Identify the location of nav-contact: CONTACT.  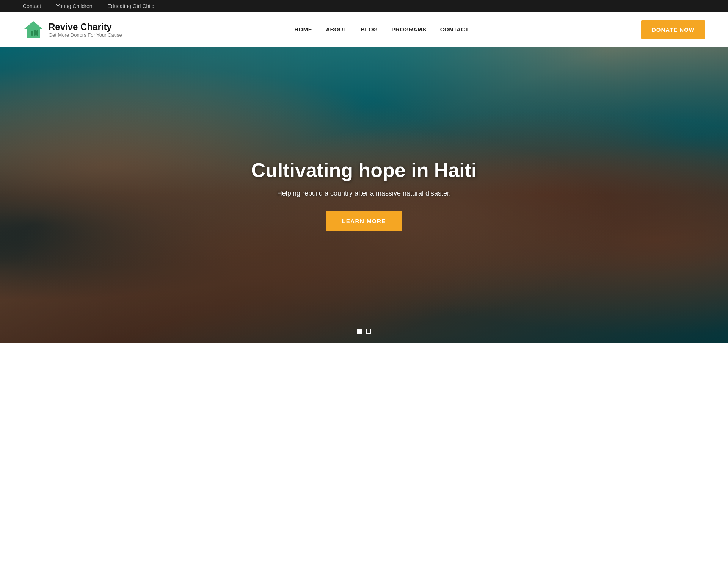
(455, 30).